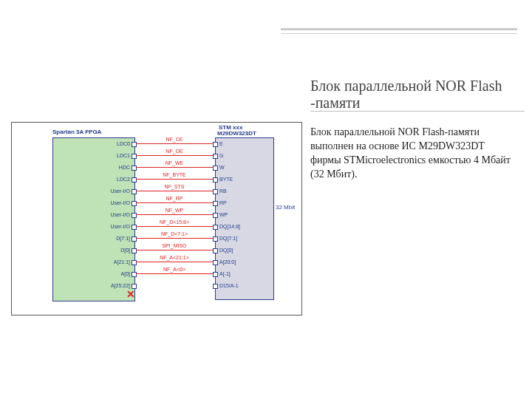 The height and width of the screenshot is (399, 532). I want to click on signal-label: NF_D<15:8>, so click(174, 222).